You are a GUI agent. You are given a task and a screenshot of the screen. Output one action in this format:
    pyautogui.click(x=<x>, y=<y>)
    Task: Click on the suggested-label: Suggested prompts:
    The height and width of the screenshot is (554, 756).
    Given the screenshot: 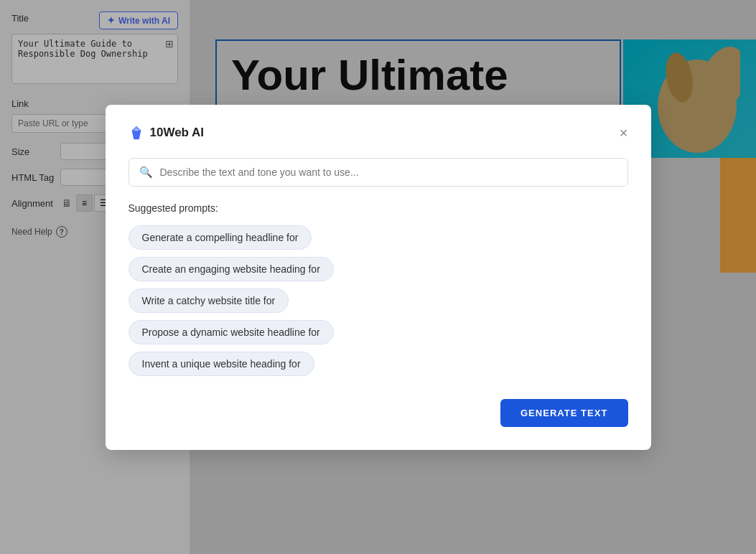 What is the action you would take?
    pyautogui.click(x=378, y=208)
    